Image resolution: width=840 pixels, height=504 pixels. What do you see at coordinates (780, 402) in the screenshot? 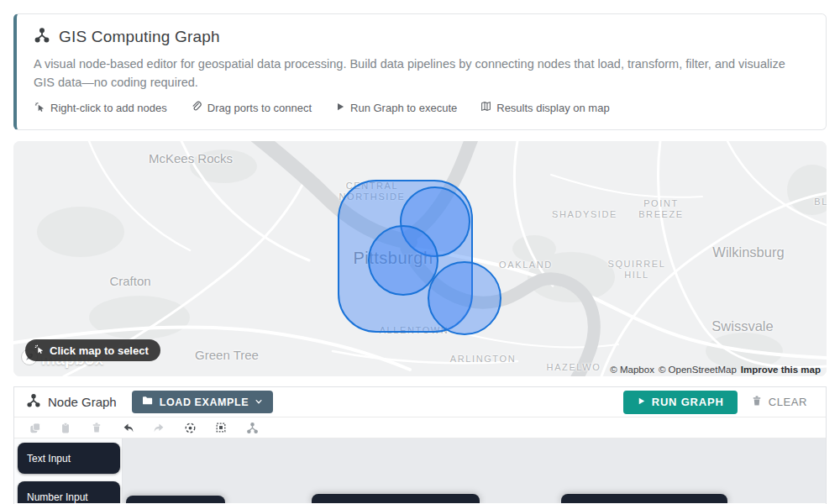
I see `clear-button: CLEAR` at bounding box center [780, 402].